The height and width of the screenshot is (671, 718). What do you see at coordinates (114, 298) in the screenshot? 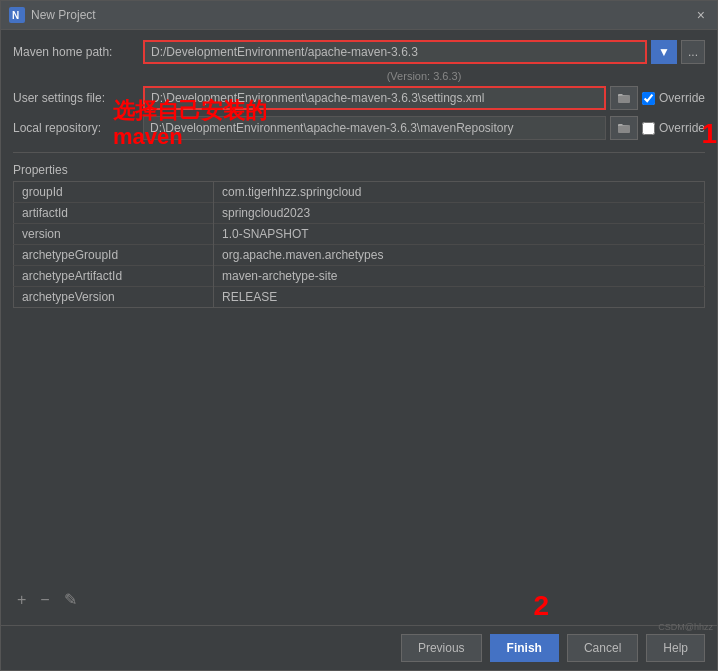
I see `property-key: archetypeVersion` at bounding box center [114, 298].